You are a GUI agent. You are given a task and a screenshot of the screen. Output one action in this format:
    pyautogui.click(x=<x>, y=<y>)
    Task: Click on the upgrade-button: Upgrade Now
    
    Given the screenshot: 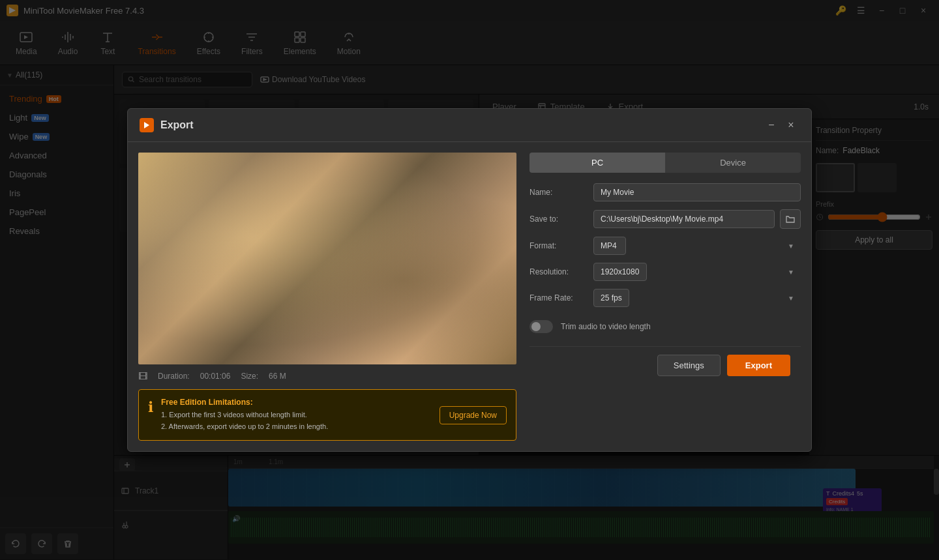 What is the action you would take?
    pyautogui.click(x=473, y=415)
    